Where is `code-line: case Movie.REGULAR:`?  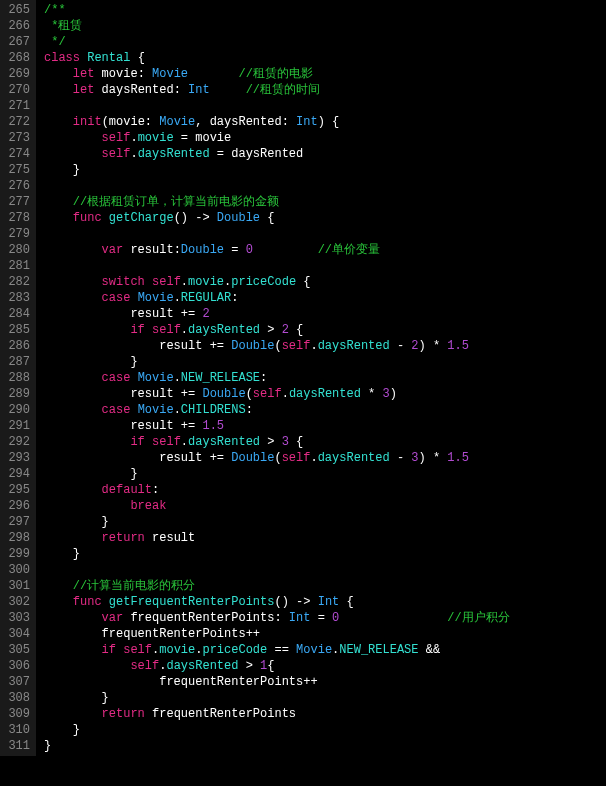 code-line: case Movie.REGULAR: is located at coordinates (277, 298).